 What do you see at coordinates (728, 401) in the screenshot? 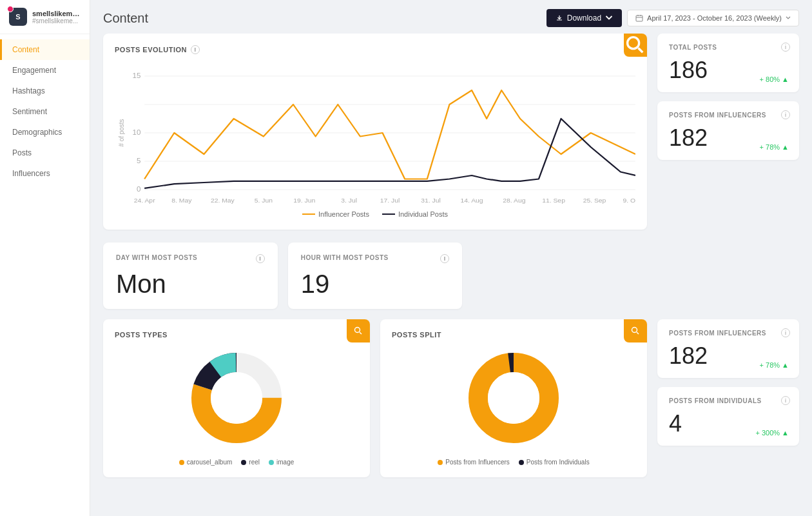
I see `posts-individuals-label: POSTS FROM INDIVIDUALS` at bounding box center [728, 401].